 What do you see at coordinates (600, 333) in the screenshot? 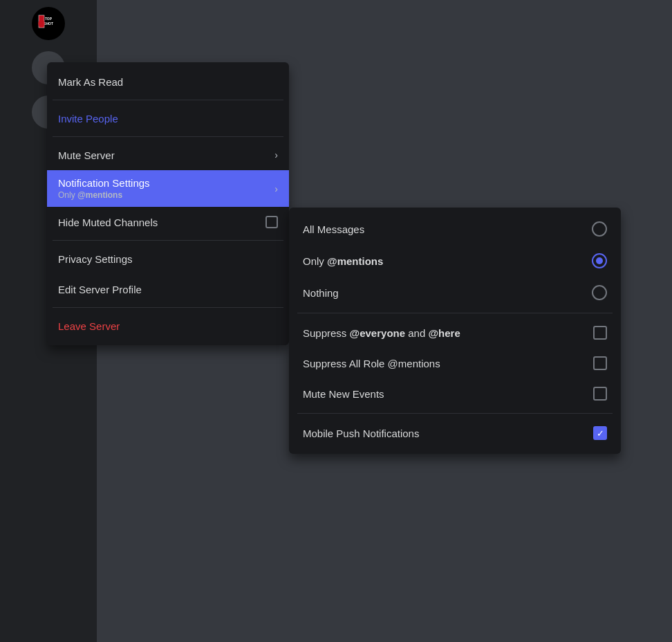
I see `suppress-everyone-checkbox` at bounding box center [600, 333].